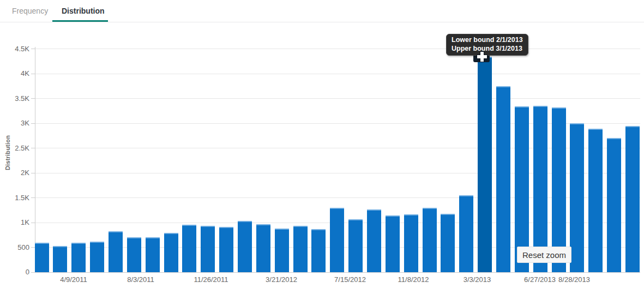 This screenshot has width=644, height=294. What do you see at coordinates (35, 159) in the screenshot?
I see `y-axis-line` at bounding box center [35, 159].